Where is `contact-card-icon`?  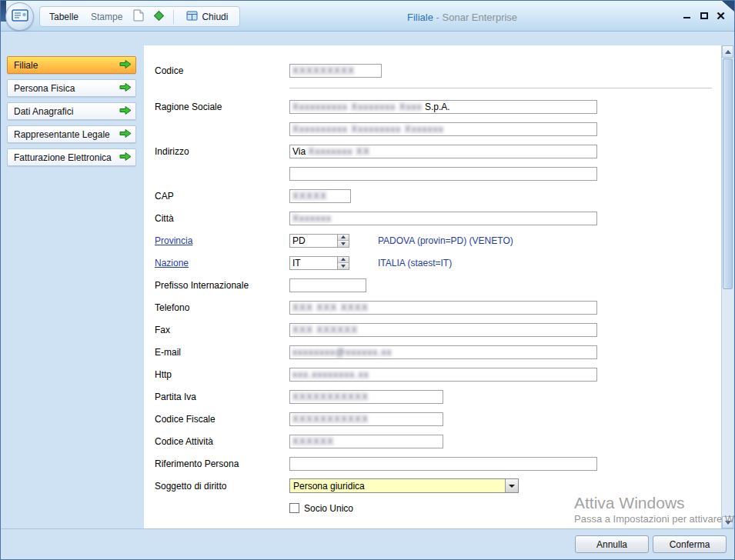
contact-card-icon is located at coordinates (20, 17).